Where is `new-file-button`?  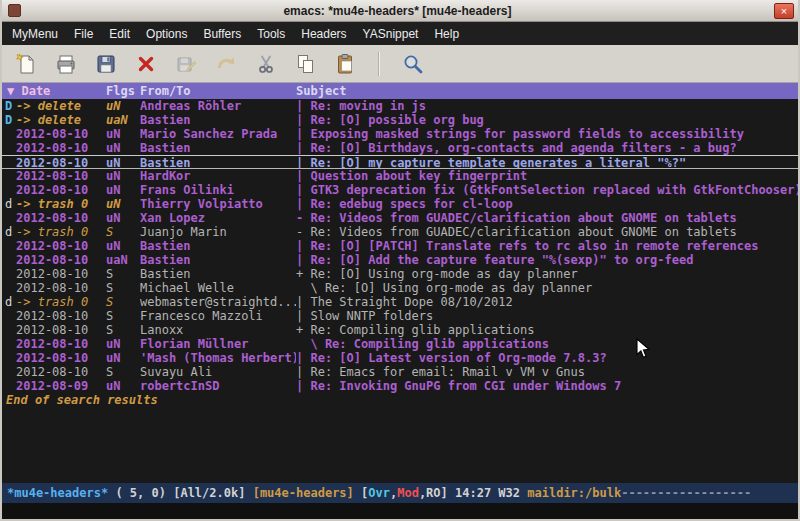
new-file-button is located at coordinates (26, 64).